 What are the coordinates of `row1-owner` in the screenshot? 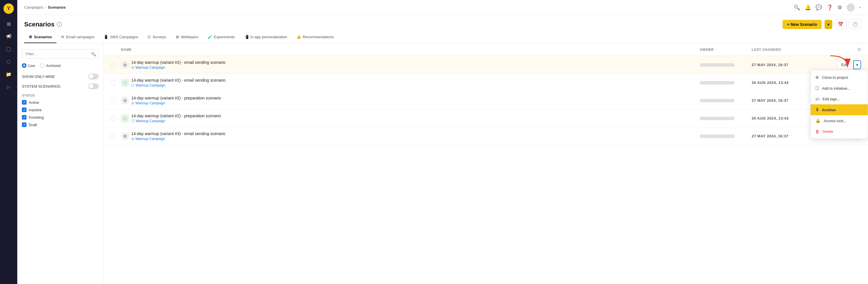 It's located at (726, 65).